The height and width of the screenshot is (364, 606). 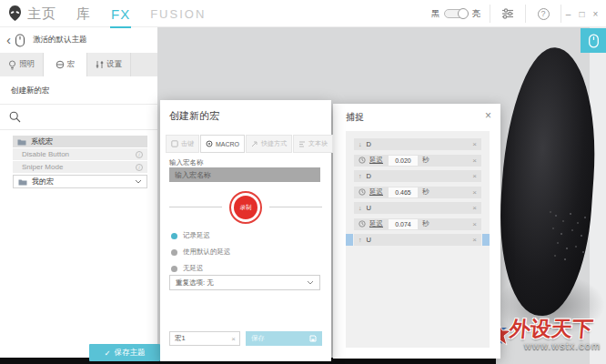 I want to click on info-icon: i, so click(x=139, y=167).